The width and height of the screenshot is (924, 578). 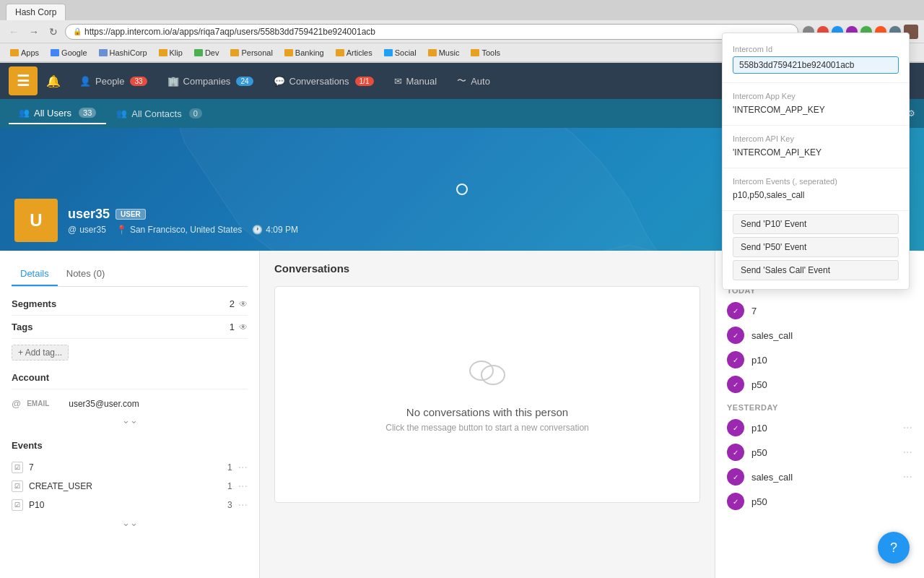 I want to click on bookmark-banking-label: Banking, so click(x=310, y=53).